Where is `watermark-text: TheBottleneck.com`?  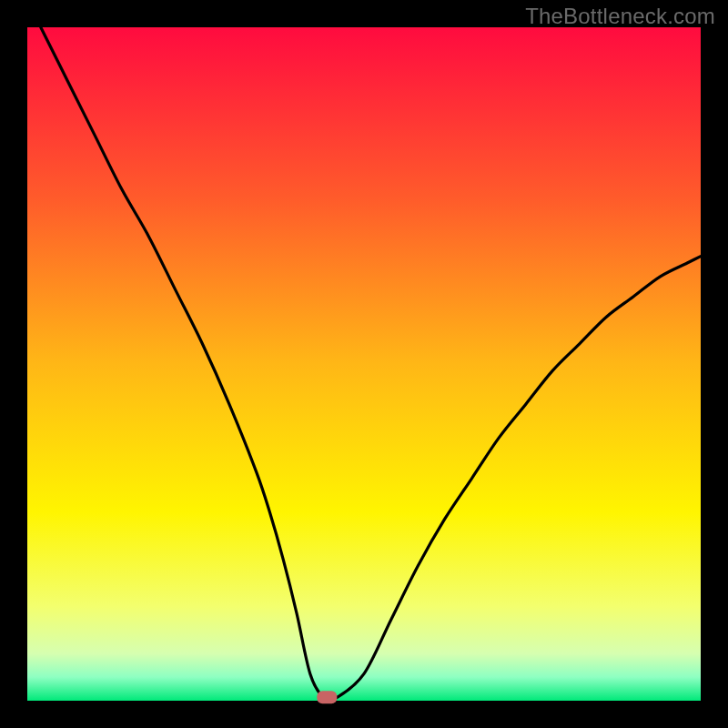
watermark-text: TheBottleneck.com is located at coordinates (621, 16).